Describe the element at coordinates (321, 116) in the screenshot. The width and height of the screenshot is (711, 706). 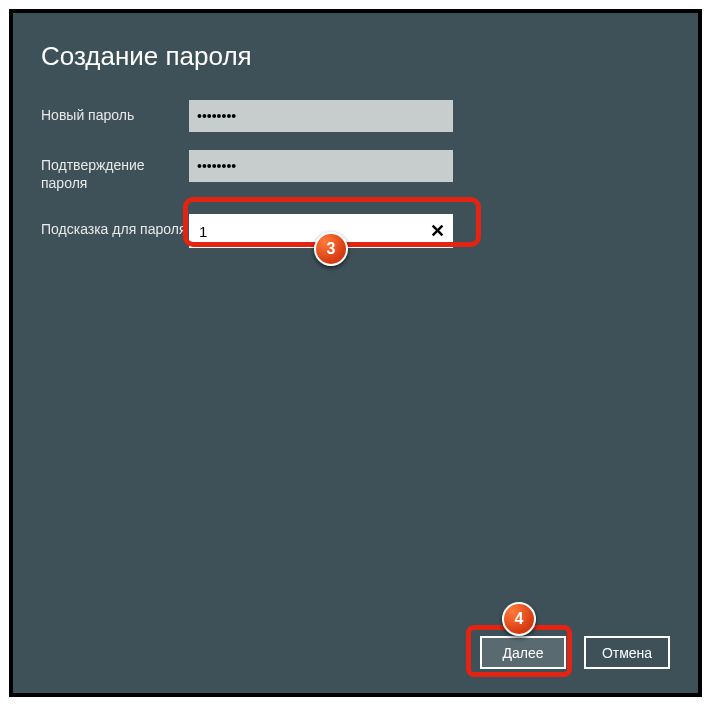
I see `new-password-input` at that location.